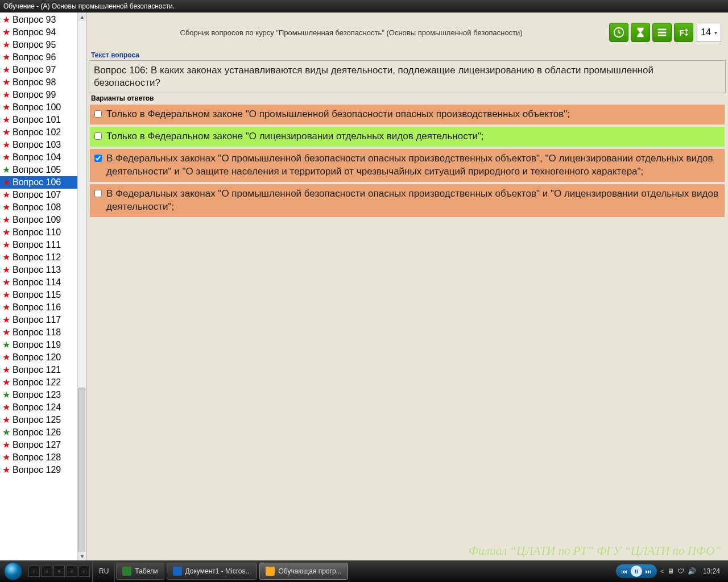  I want to click on scroll-up-arrow: ▲, so click(82, 17).